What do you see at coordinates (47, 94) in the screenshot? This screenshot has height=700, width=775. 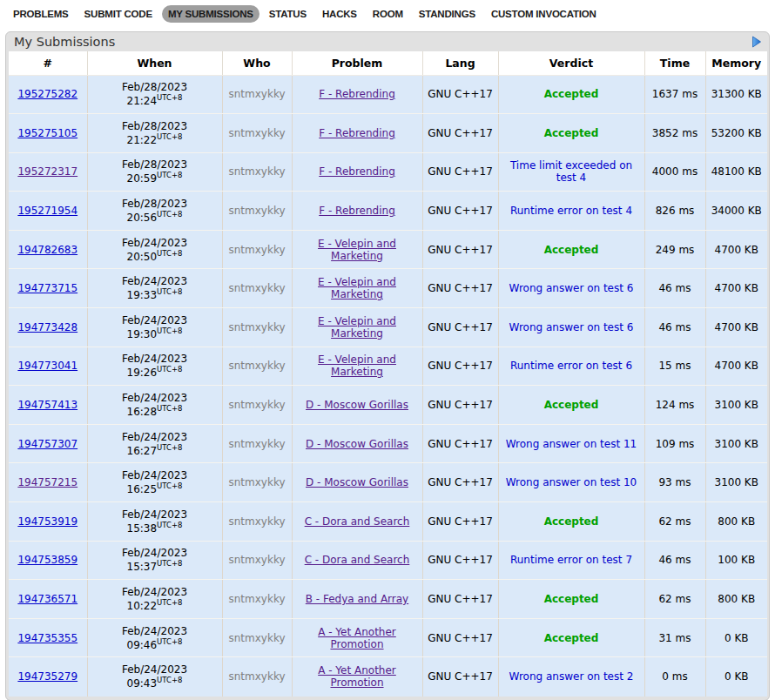 I see `submission-link: 195275282` at bounding box center [47, 94].